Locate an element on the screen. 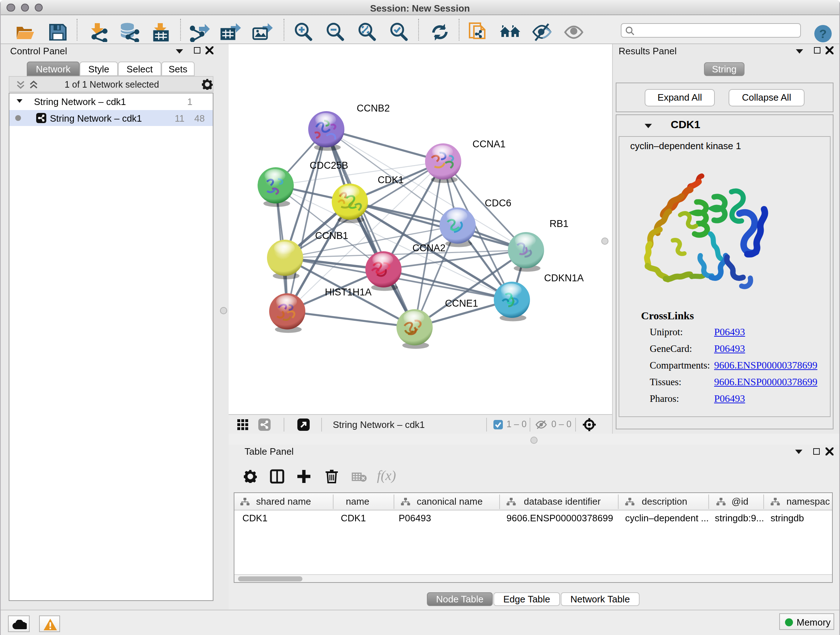 This screenshot has height=635, width=840. svg-text: HIST1H1A is located at coordinates (348, 292).